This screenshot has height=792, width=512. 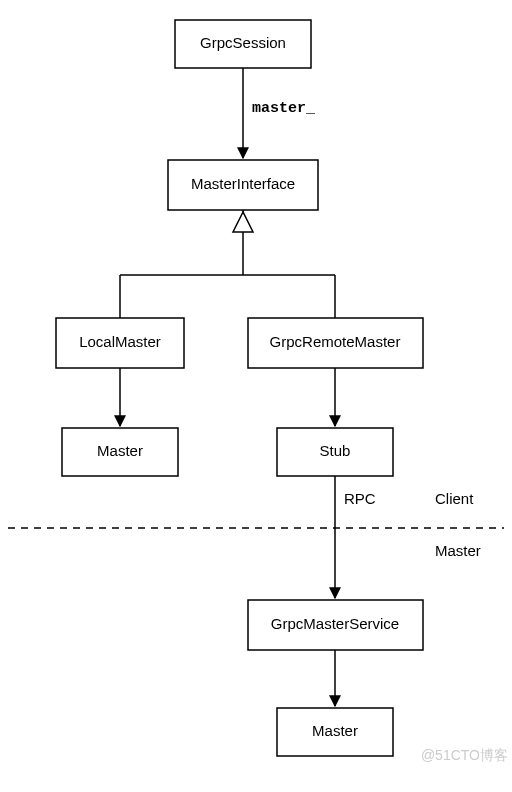 What do you see at coordinates (335, 624) in the screenshot?
I see `node-grpc-master-service-label: GrpcMasterService` at bounding box center [335, 624].